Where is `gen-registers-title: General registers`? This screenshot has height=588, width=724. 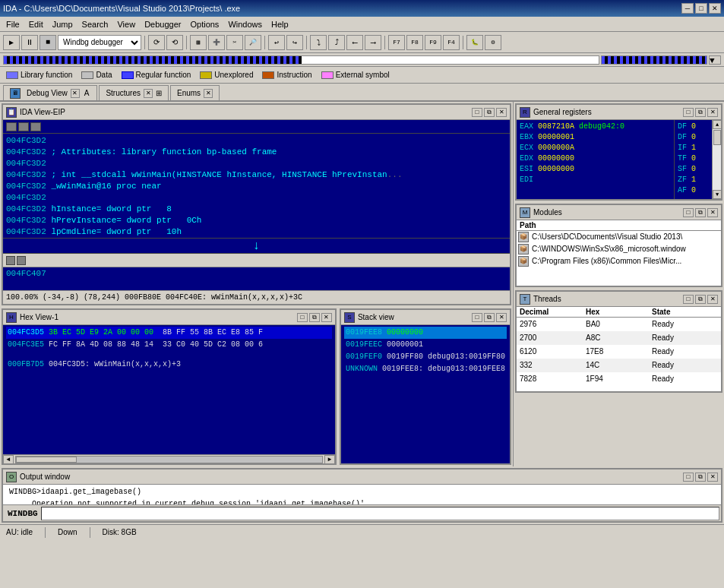 gen-registers-title: General registers is located at coordinates (562, 112).